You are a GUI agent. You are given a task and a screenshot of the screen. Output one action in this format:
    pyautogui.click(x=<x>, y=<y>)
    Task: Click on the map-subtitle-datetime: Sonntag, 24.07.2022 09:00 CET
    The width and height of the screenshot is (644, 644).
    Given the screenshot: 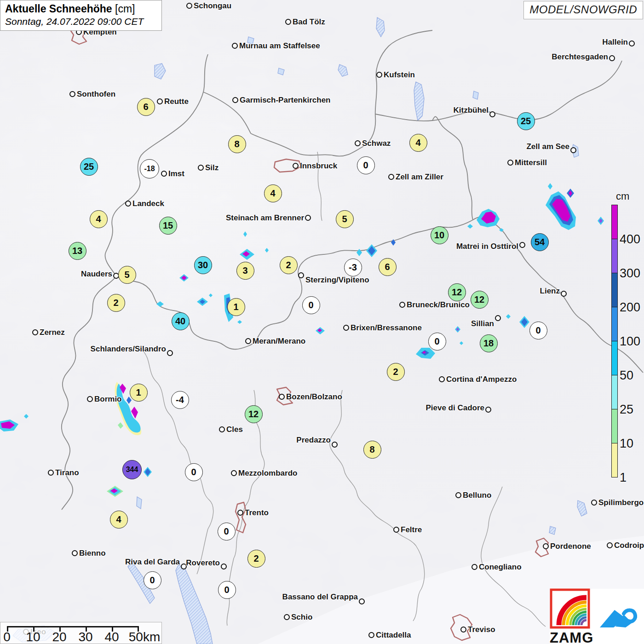 What is the action you would take?
    pyautogui.click(x=81, y=22)
    